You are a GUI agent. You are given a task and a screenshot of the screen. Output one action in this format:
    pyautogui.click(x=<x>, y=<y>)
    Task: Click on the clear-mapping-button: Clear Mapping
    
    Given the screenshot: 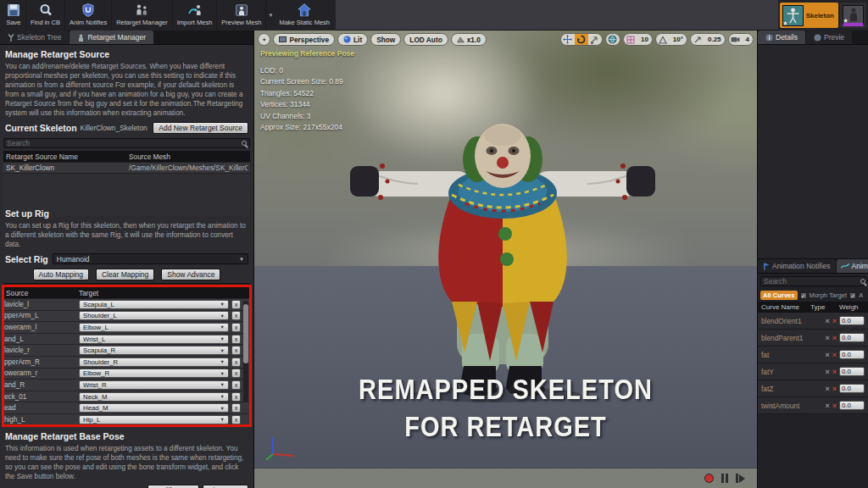 What is the action you would take?
    pyautogui.click(x=125, y=274)
    